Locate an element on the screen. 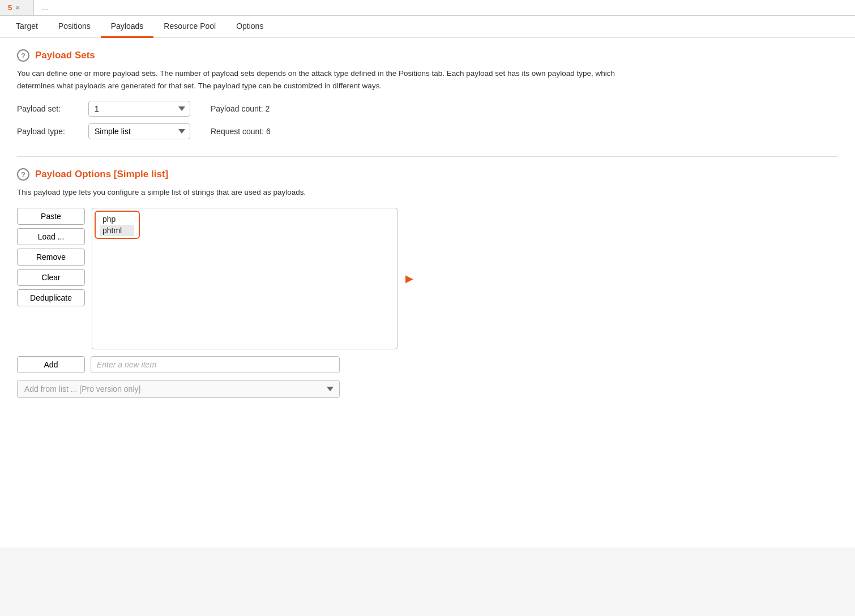 This screenshot has height=616, width=855. new-item-input is located at coordinates (215, 365).